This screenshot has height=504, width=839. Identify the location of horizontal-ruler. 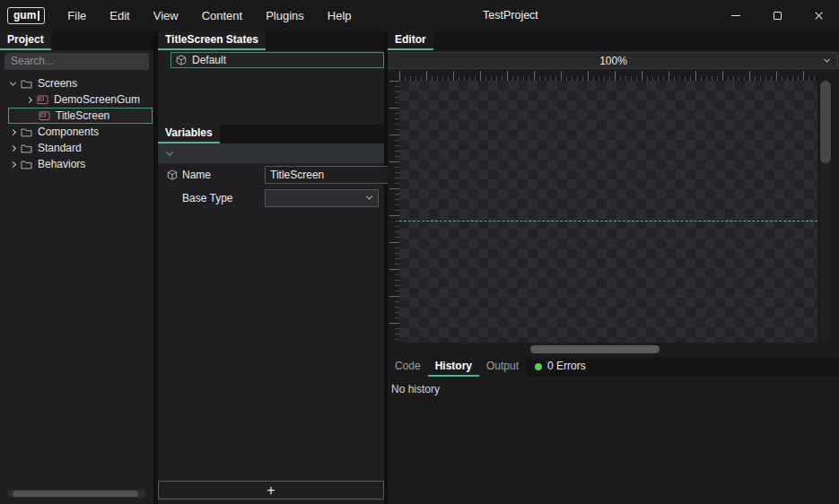
(608, 75).